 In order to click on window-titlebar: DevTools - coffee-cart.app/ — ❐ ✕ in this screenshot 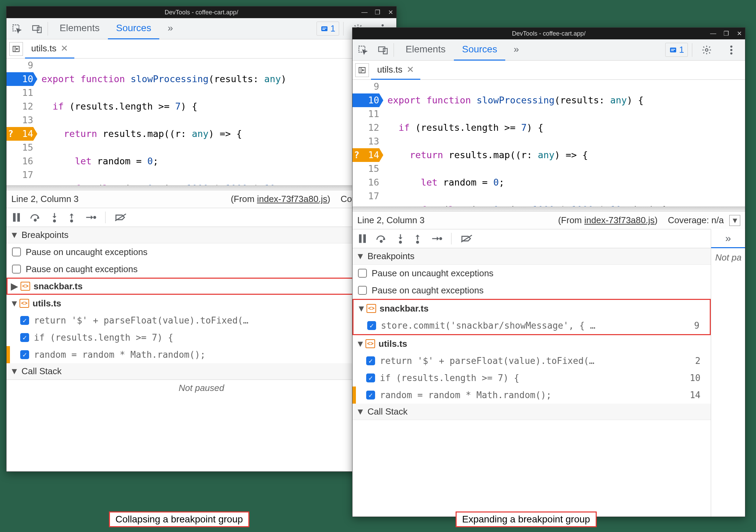, I will do `click(201, 12)`.